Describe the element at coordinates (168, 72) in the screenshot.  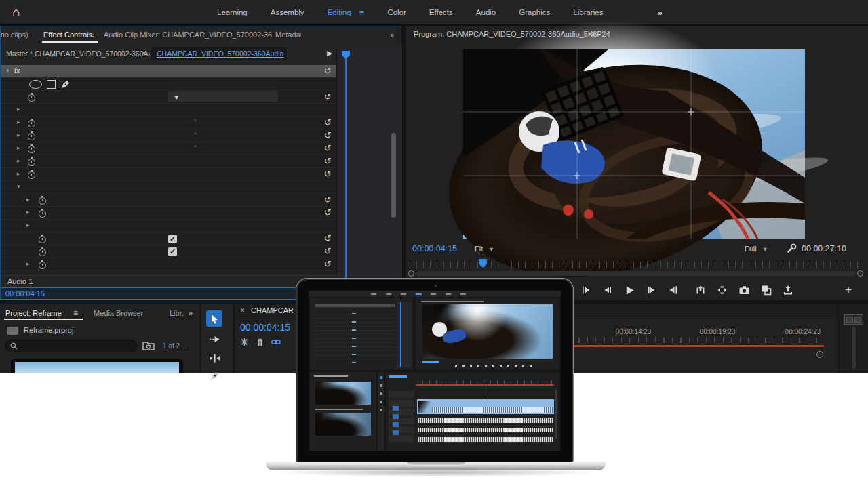
I see `effect-header-gopro-fx-reframe: ▾fx↺` at that location.